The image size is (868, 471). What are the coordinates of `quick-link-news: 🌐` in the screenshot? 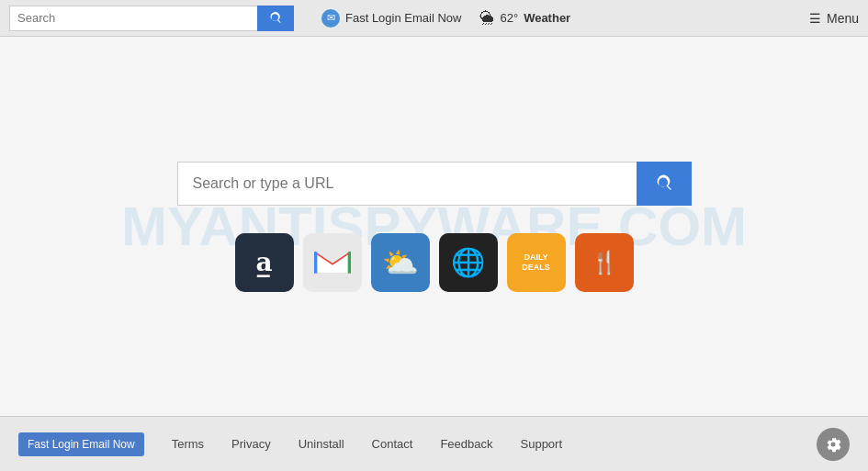 It's located at (468, 263).